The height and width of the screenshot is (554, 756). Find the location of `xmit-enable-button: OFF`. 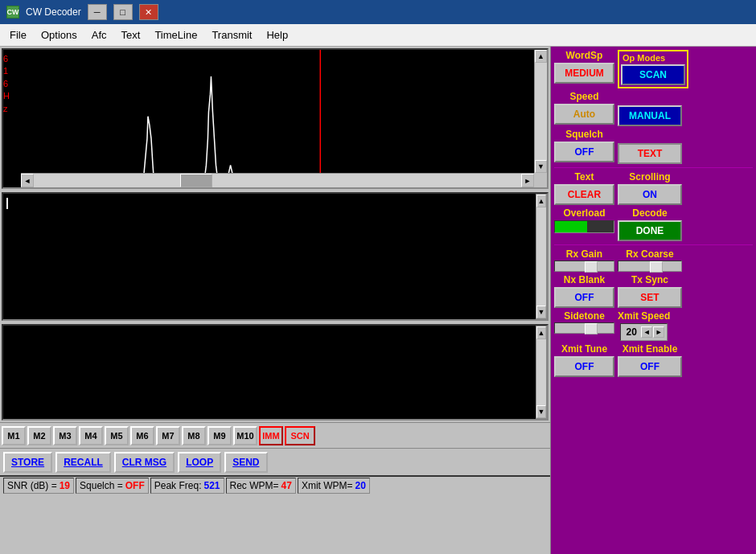

xmit-enable-button: OFF is located at coordinates (650, 367).